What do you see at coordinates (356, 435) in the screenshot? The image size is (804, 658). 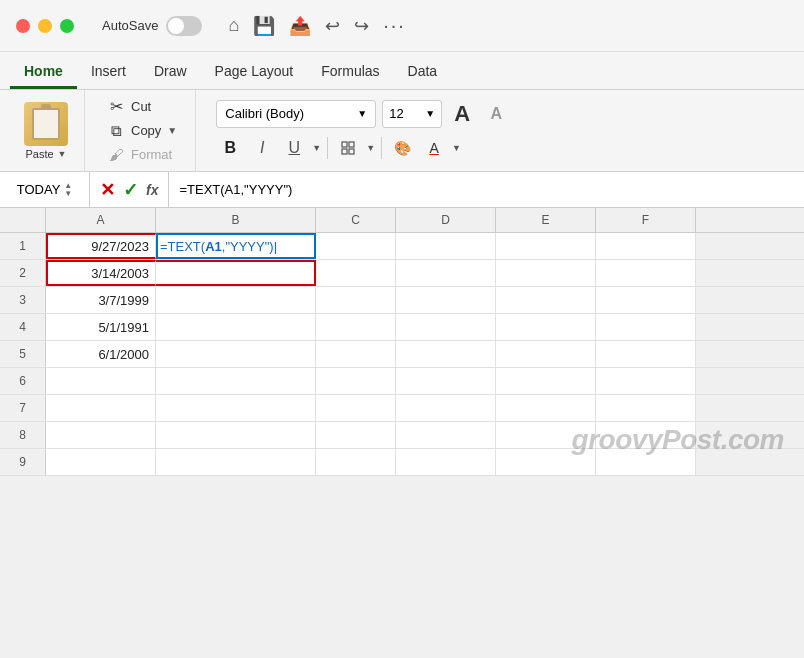 I see `cell-c8` at bounding box center [356, 435].